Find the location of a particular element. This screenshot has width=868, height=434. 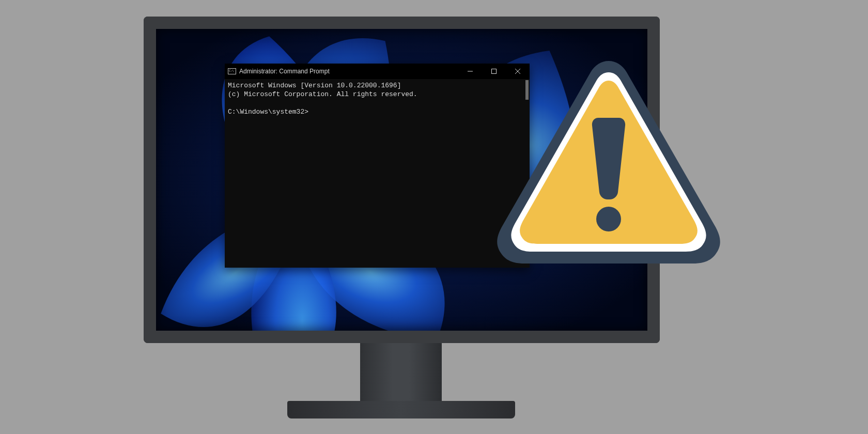

terminal-line: Microsoft Windows [Version 10.0.22000.16… is located at coordinates (314, 86).